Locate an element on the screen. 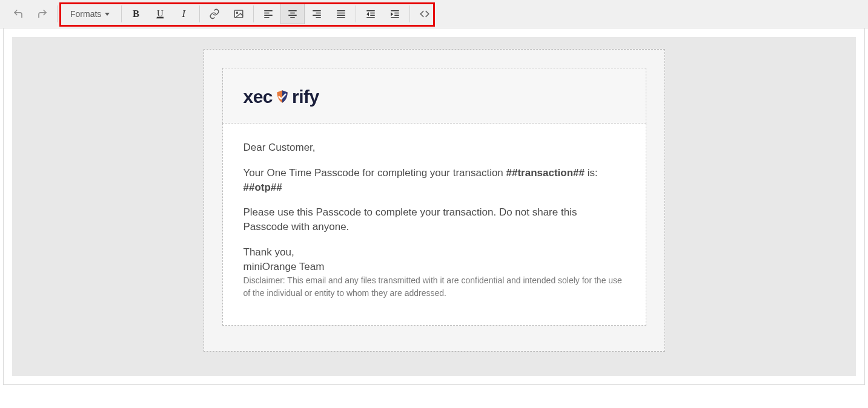  indent-button is located at coordinates (395, 14).